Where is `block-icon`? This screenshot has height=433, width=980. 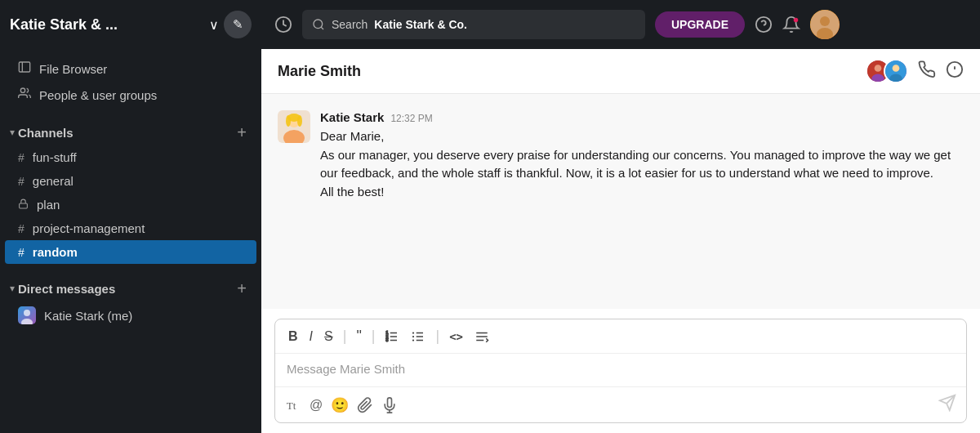
block-icon is located at coordinates (482, 337).